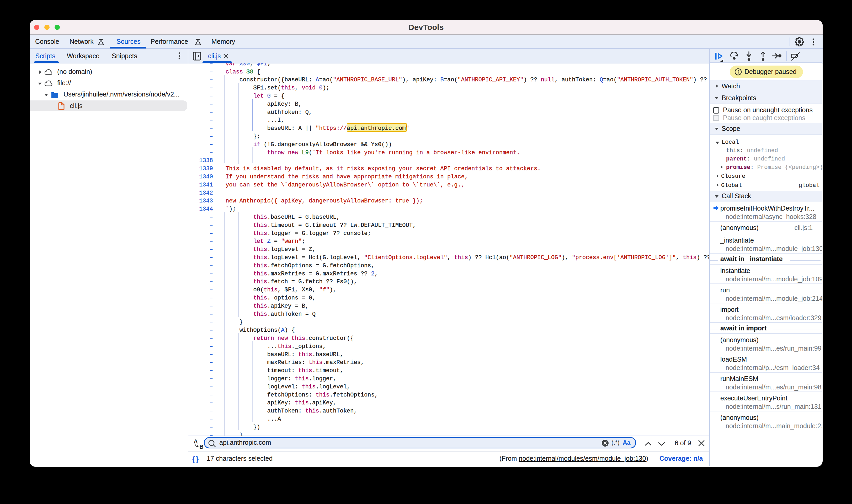 The height and width of the screenshot is (504, 852). I want to click on svg-text: B, so click(201, 447).